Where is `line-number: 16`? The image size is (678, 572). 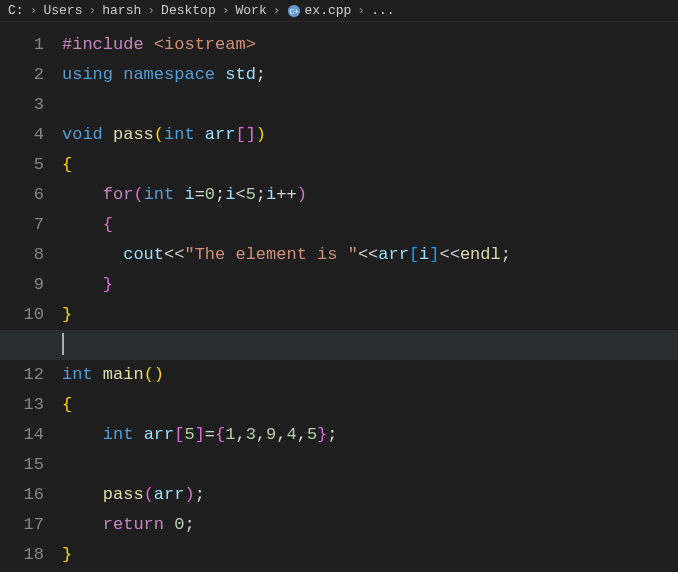 line-number: 16 is located at coordinates (22, 495).